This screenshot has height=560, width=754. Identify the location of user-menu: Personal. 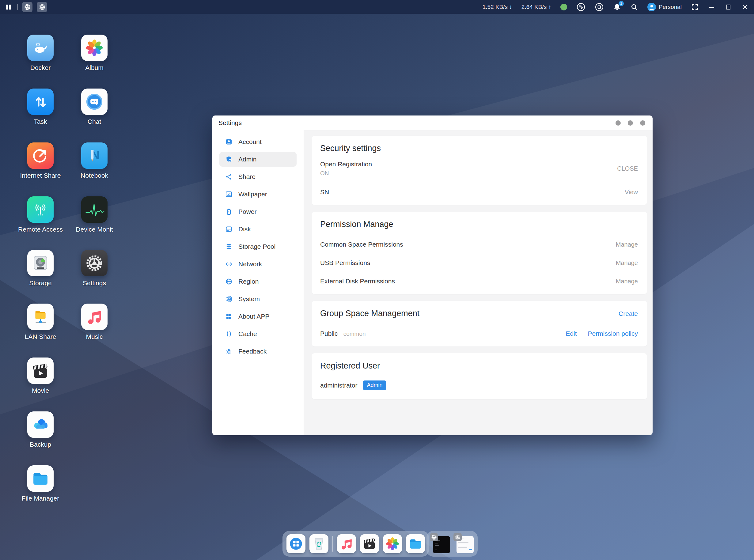
(664, 7).